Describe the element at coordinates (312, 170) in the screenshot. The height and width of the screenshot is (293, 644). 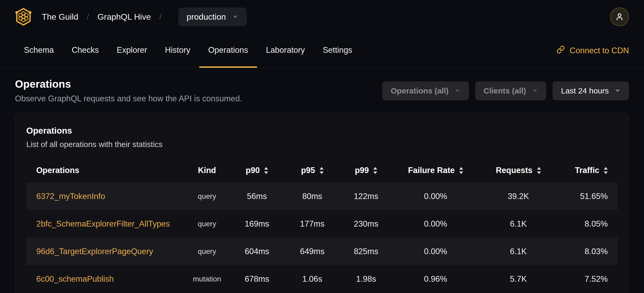
I see `col-header-p95: p95` at that location.